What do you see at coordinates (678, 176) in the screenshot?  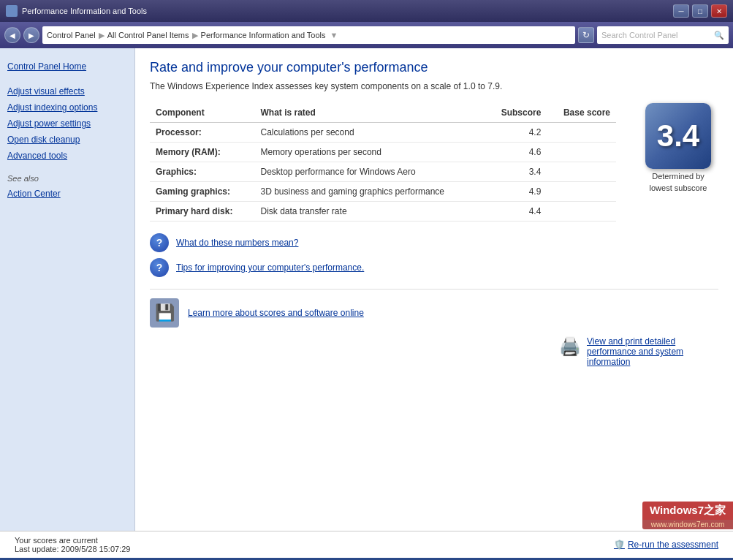 I see `score-label-1: Determined by` at bounding box center [678, 176].